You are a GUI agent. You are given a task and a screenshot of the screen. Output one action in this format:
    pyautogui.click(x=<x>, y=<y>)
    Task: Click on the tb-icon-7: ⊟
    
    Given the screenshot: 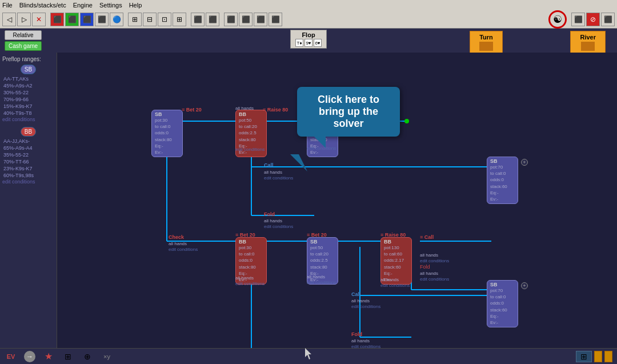 What is the action you would take?
    pyautogui.click(x=150, y=19)
    